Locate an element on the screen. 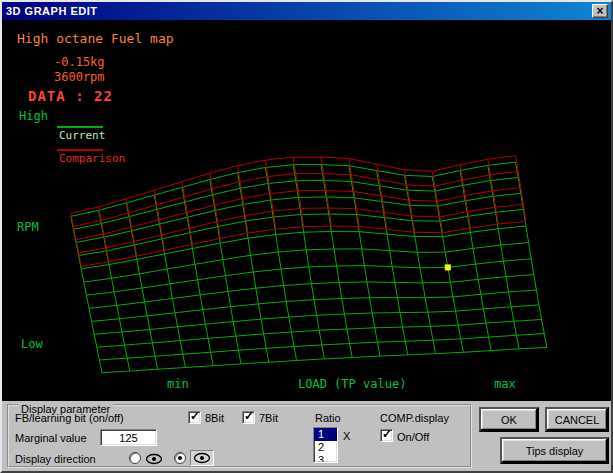 This screenshot has width=613, height=473. ratio-multiply-label: X is located at coordinates (346, 436).